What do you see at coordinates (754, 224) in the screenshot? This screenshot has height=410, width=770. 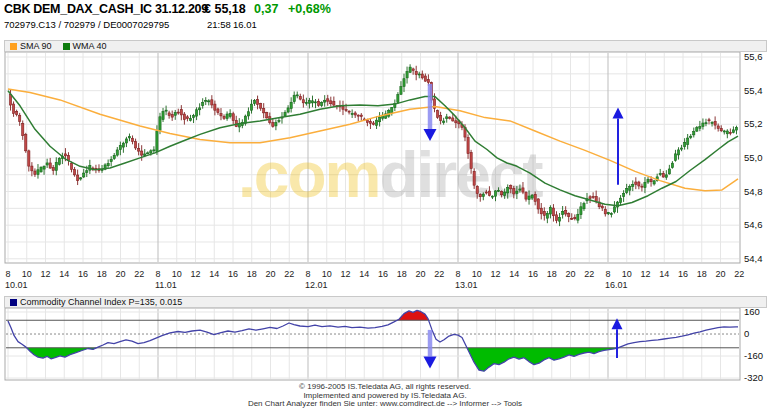 I see `svg-text: 54,6` at bounding box center [754, 224].